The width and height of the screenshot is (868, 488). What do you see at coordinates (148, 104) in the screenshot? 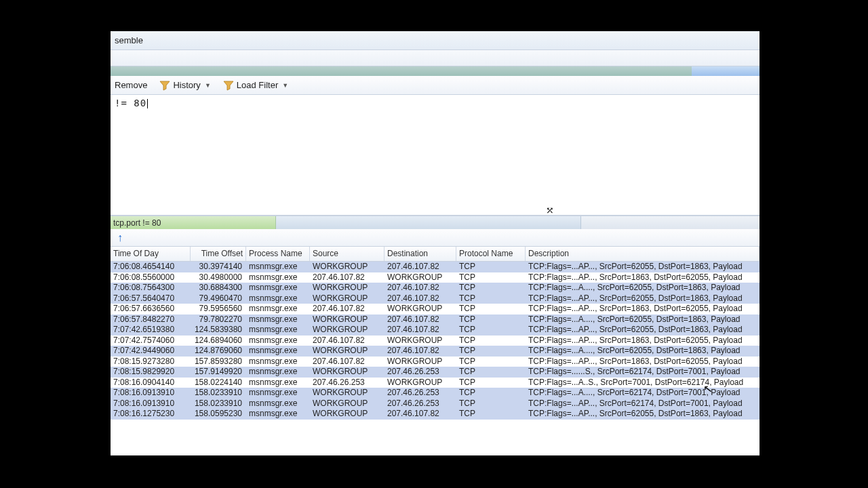
I see `text-caret` at bounding box center [148, 104].